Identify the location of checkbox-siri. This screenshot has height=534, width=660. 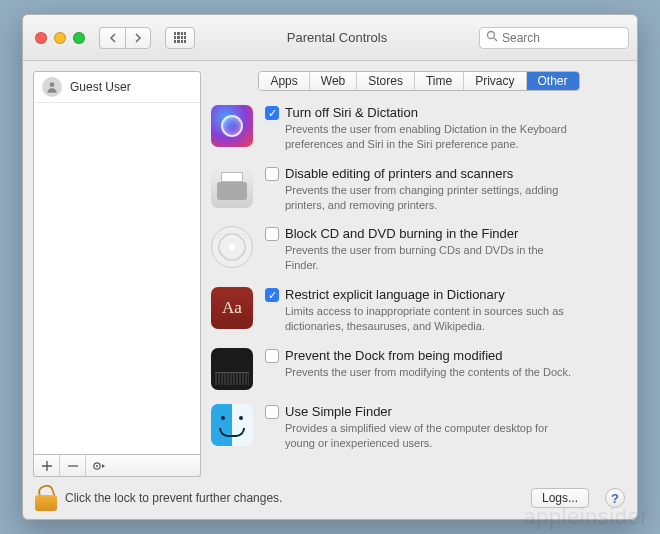
(272, 113).